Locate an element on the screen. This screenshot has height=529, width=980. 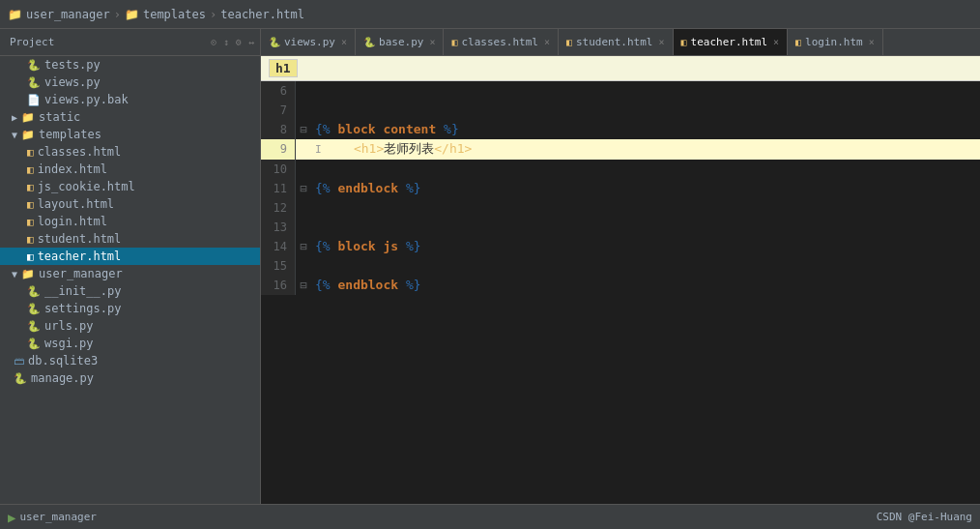
tab-close-teacher-html: × is located at coordinates (776, 43).